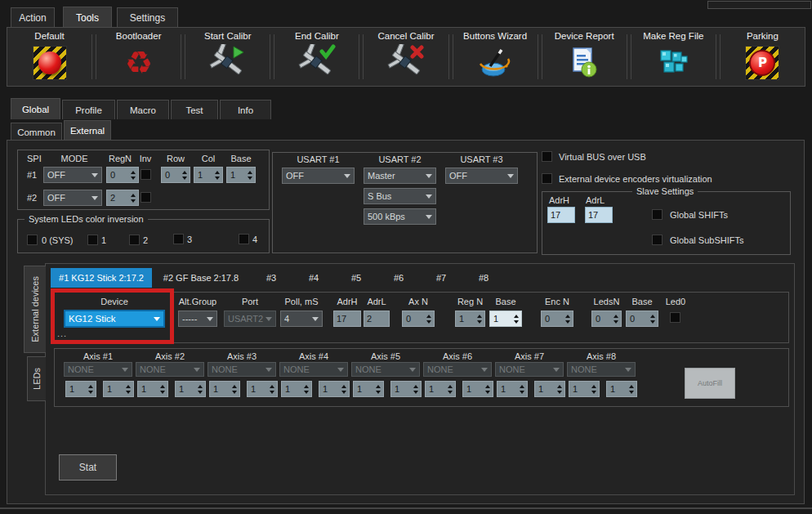 Image resolution: width=812 pixels, height=514 pixels. I want to click on autofill-button: AutoFill, so click(710, 383).